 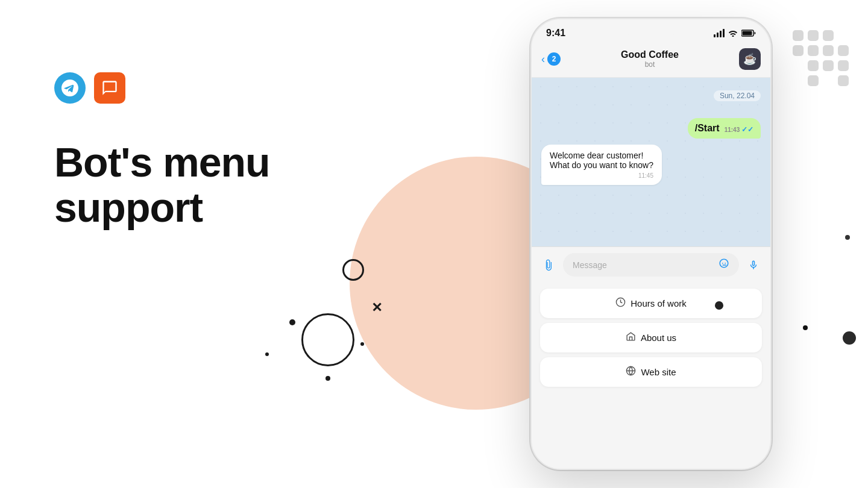 What do you see at coordinates (651, 27) in the screenshot?
I see `notch` at bounding box center [651, 27].